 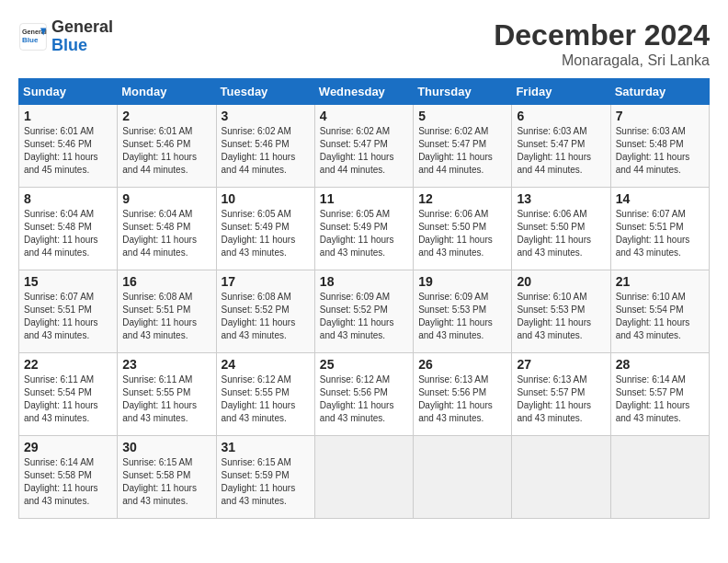 I want to click on logo-text: General Blue, so click(x=83, y=37).